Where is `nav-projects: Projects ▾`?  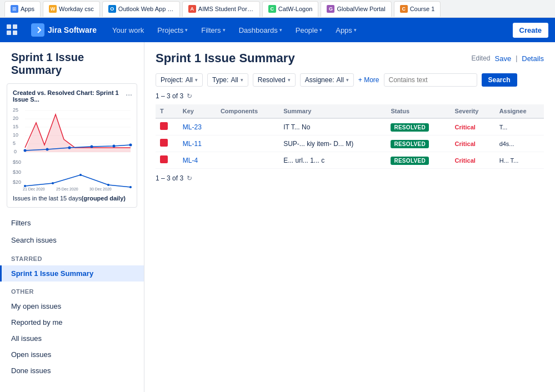 nav-projects: Projects ▾ is located at coordinates (172, 30).